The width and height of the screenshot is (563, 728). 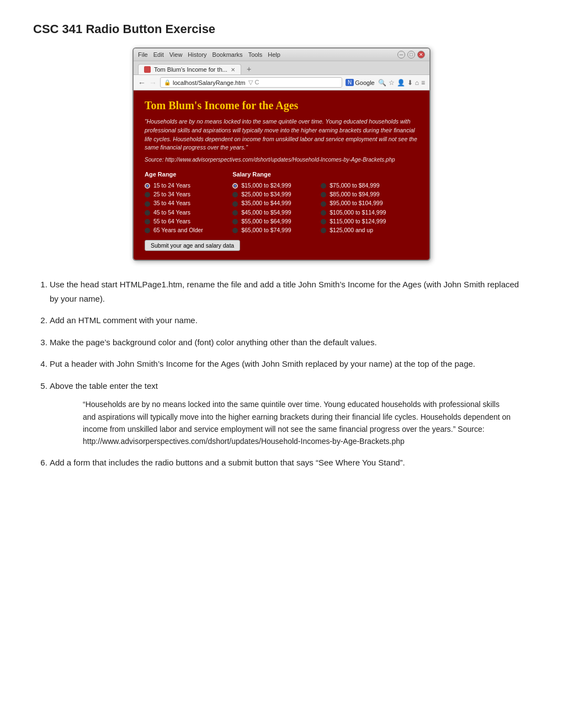 What do you see at coordinates (282, 29) in the screenshot?
I see `page-title: CSC 341 Radio Button Exercise` at bounding box center [282, 29].